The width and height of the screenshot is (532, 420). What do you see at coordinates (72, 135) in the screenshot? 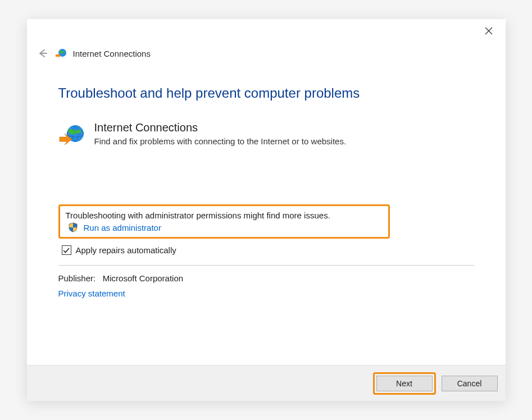
I see `internet-connections-large-icon` at bounding box center [72, 135].